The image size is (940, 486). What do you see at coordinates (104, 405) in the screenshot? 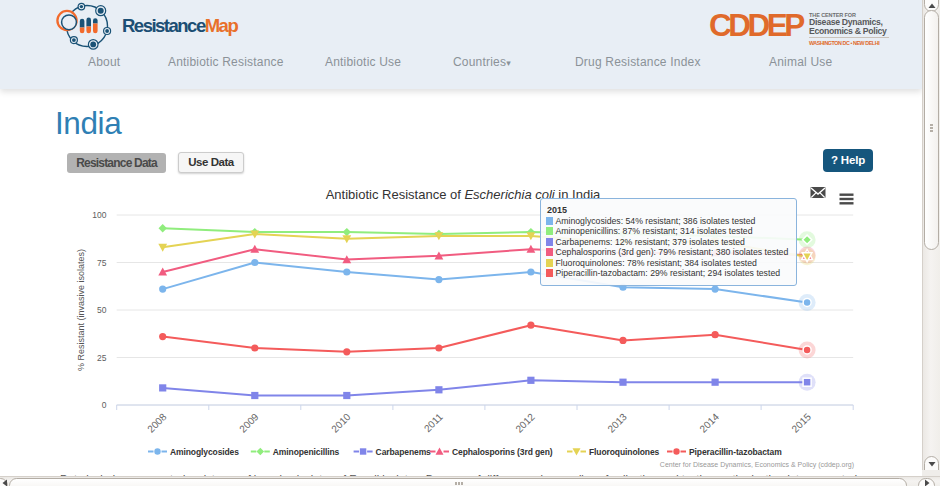
I see `svg-text: 0` at bounding box center [104, 405].